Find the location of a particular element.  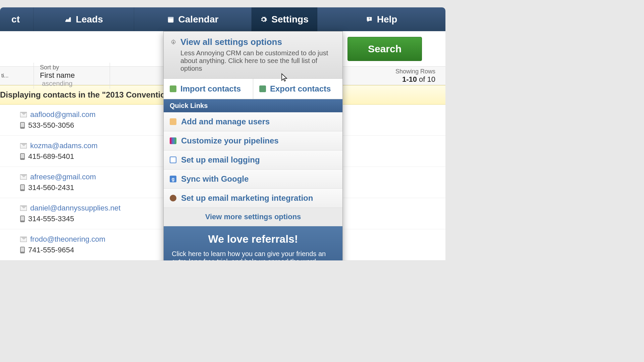

contact-phone: 415-689-5401 is located at coordinates (51, 157).